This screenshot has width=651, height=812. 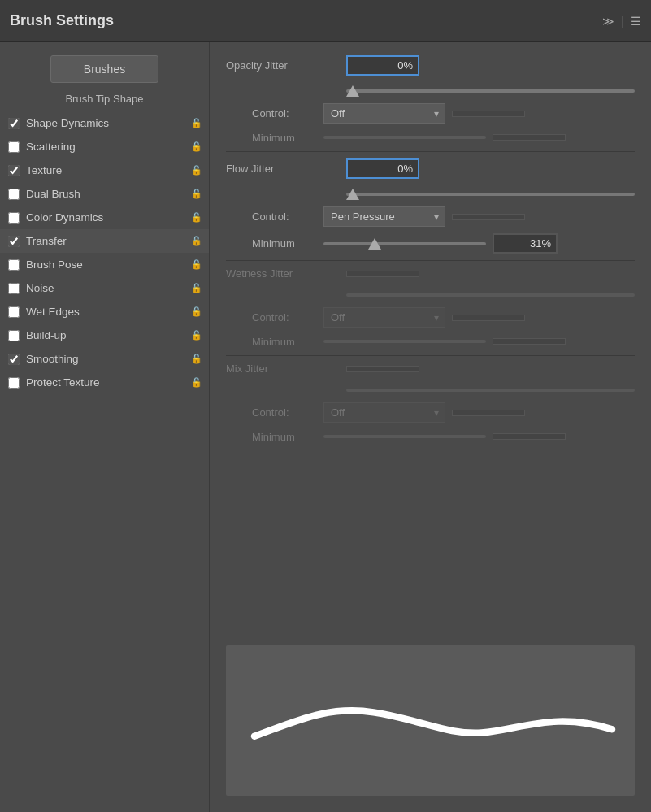 I want to click on flow-control-dropdown: Off Fade Pen Pressure Pen Tilt Stylus Wh…, so click(x=384, y=216).